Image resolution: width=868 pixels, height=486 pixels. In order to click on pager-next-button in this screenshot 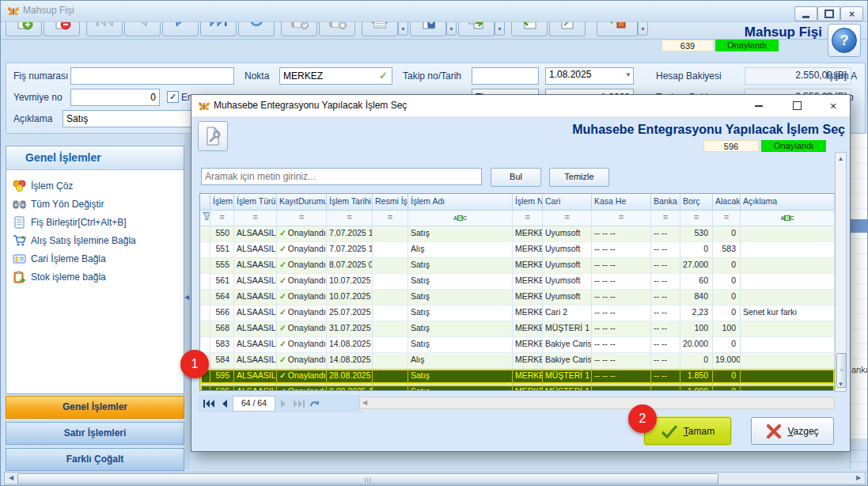, I will do `click(283, 404)`.